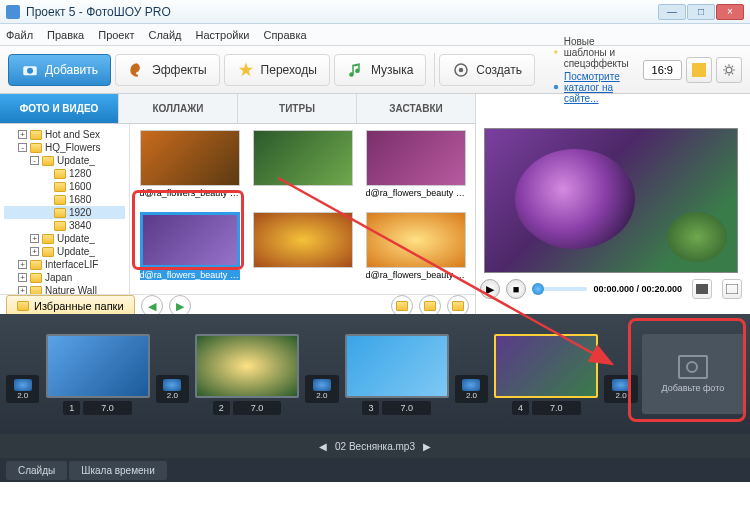  I want to click on audio-track-label: 02 Веснянка.mp3, so click(375, 446).